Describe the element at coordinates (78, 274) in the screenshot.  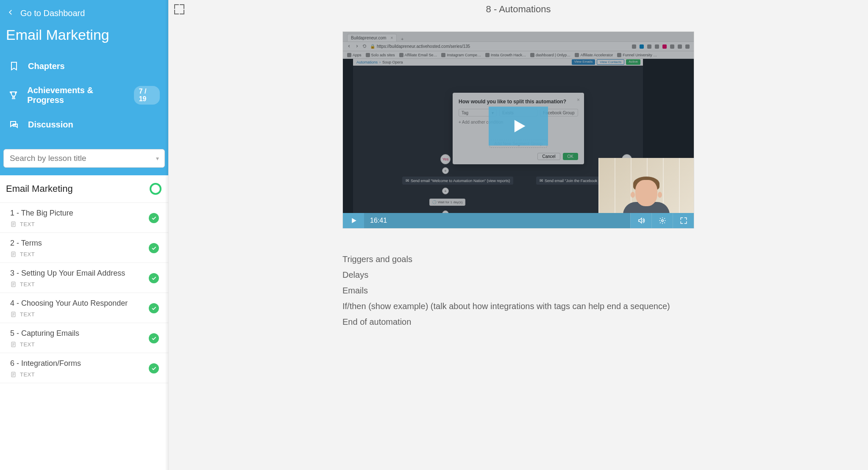
I see `lesson-title: 3 - Setting Up Your Email Address` at that location.